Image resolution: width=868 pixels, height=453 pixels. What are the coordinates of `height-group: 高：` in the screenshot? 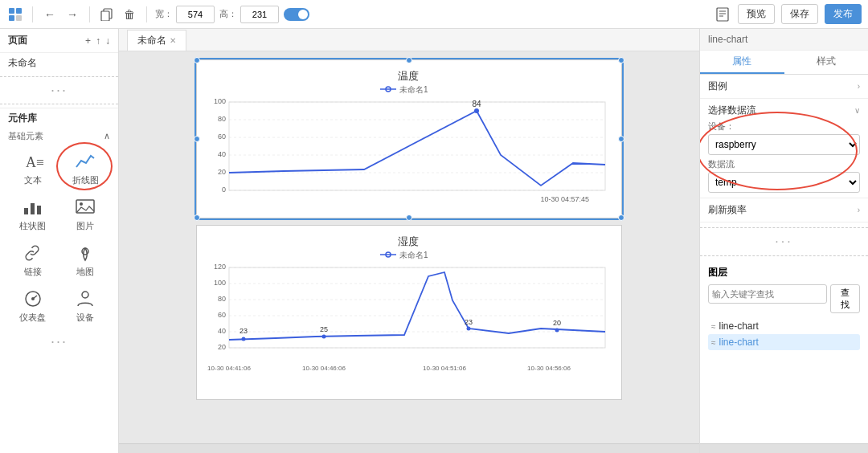 It's located at (249, 14).